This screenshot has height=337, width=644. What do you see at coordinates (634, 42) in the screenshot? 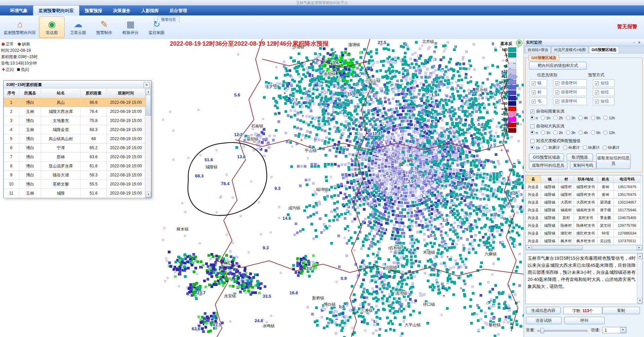
I see `pin-icon: ▫` at bounding box center [634, 42].